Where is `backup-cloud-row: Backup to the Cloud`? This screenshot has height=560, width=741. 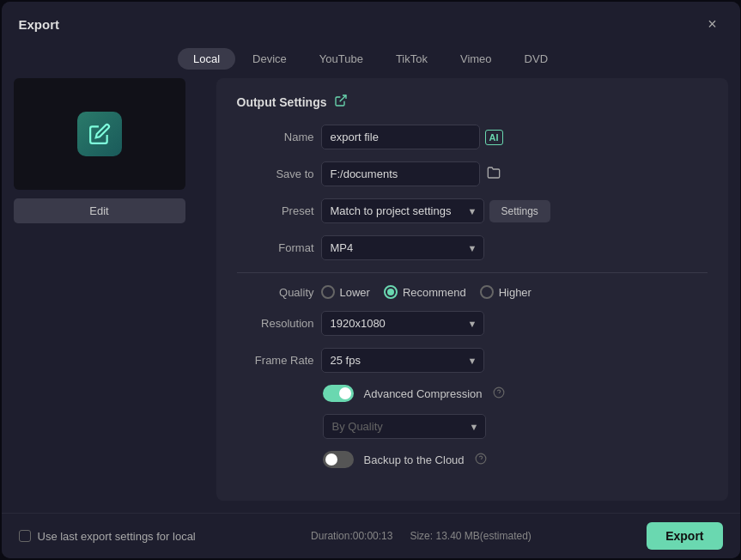 backup-cloud-row: Backup to the Cloud is located at coordinates (472, 460).